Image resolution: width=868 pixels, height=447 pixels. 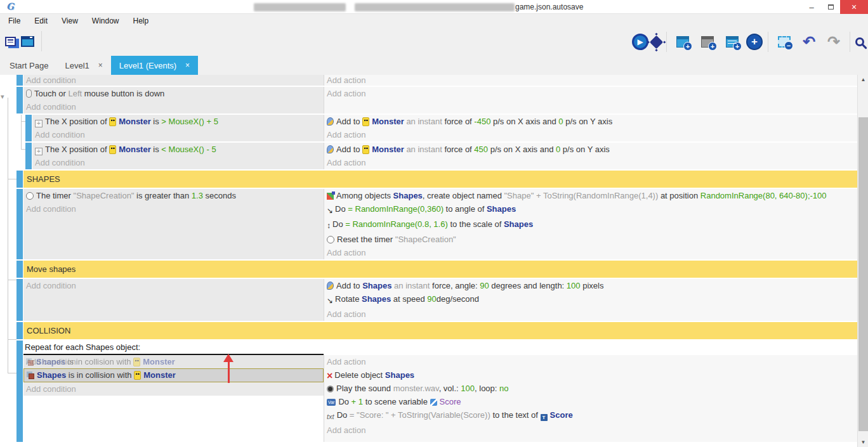 What do you see at coordinates (683, 42) in the screenshot?
I see `add-event-button: +` at bounding box center [683, 42].